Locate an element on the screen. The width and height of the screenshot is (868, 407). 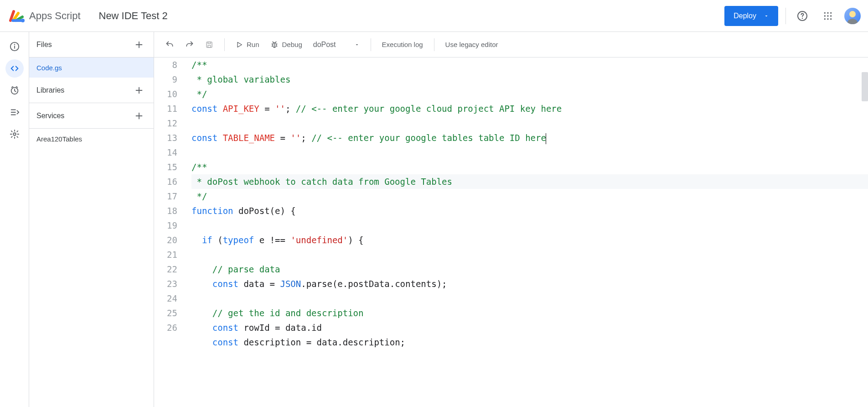
line-number: 11 is located at coordinates (166, 109).